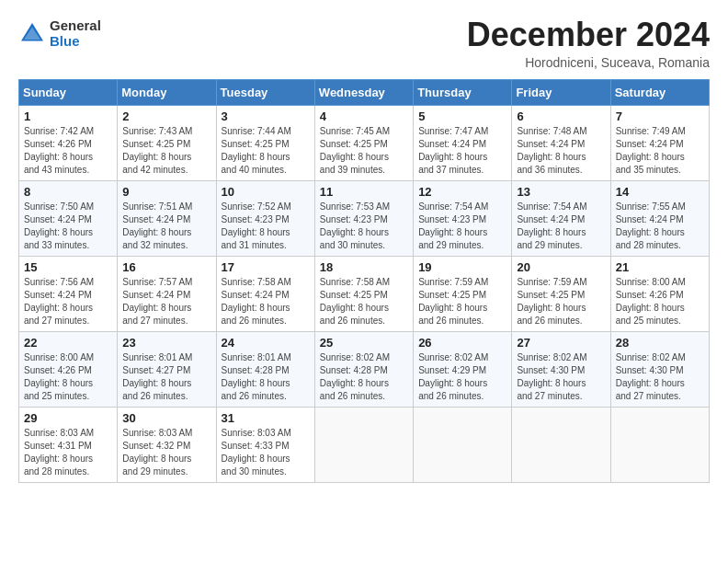 This screenshot has height=563, width=728. What do you see at coordinates (561, 151) in the screenshot?
I see `day-info: Sunrise: 7:48 AM Sunset: 4:24 PM Dayligh…` at bounding box center [561, 151].